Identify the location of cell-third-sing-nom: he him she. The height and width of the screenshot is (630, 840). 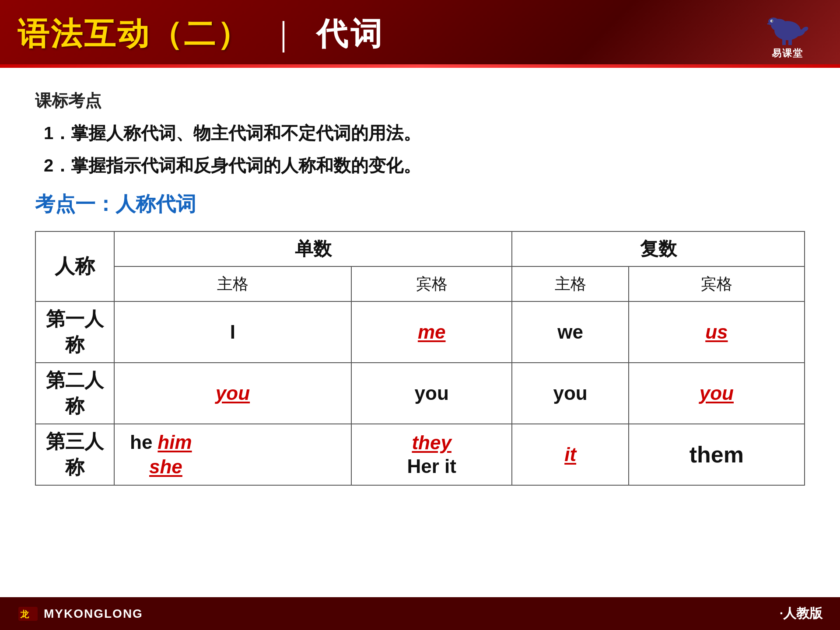
(233, 455).